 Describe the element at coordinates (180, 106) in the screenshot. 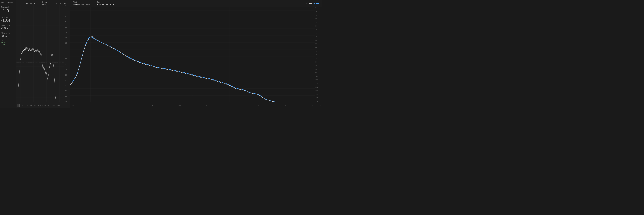

I see `spectrum-x-tick: 500` at that location.